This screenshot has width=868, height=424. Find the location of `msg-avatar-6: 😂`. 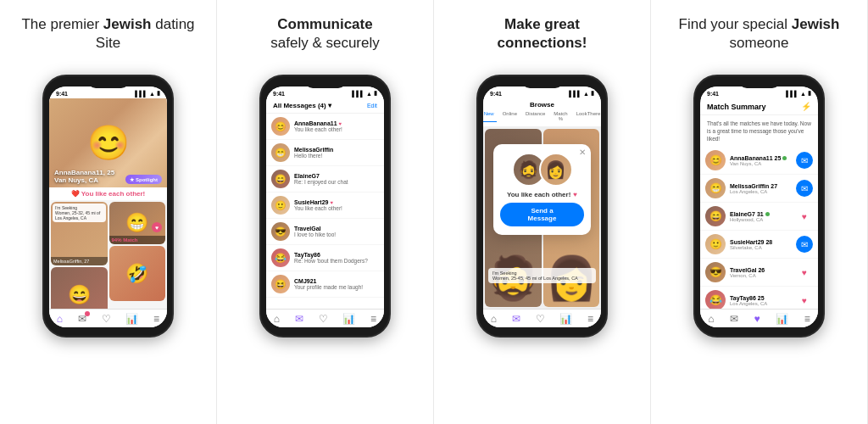

msg-avatar-6: 😂 is located at coordinates (281, 258).